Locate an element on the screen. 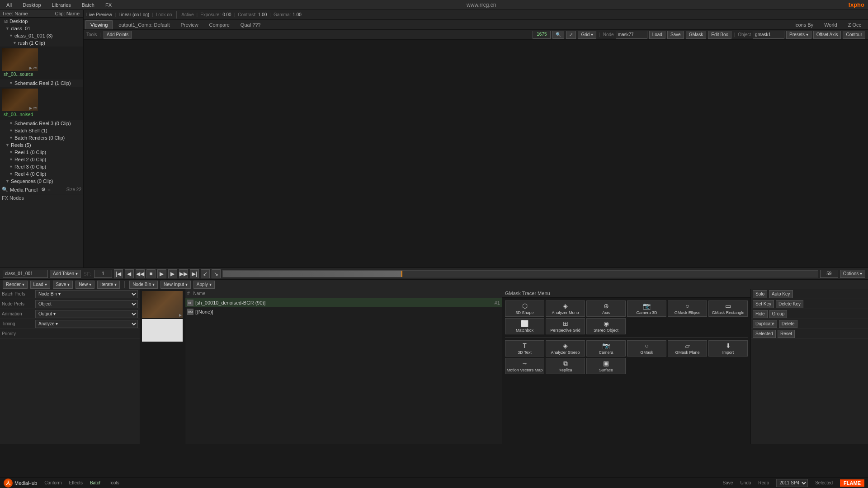 The width and height of the screenshot is (868, 488). tree-item-rush1: ▼ rush (1 Clip) is located at coordinates (42, 43).